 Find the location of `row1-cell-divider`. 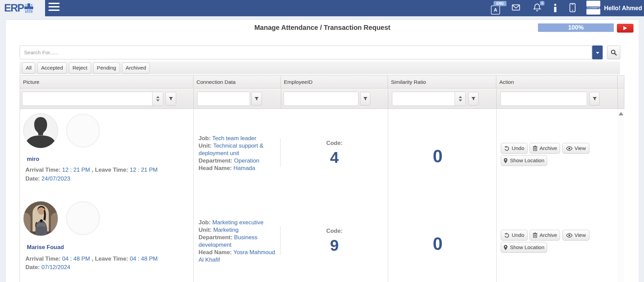

row1-cell-divider is located at coordinates (281, 153).